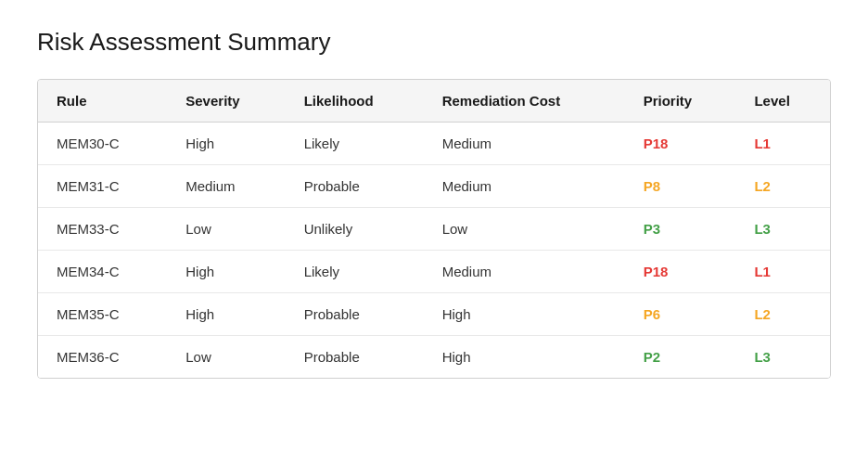  I want to click on table-row: MEM34-C High Likely Medium P18 L1, so click(434, 272).